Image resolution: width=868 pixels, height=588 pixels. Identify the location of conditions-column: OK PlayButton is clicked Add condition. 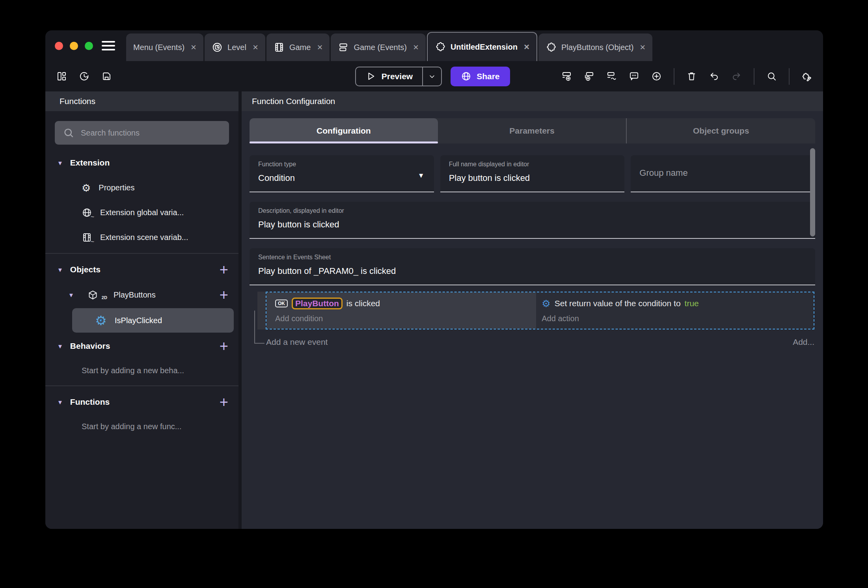
(401, 311).